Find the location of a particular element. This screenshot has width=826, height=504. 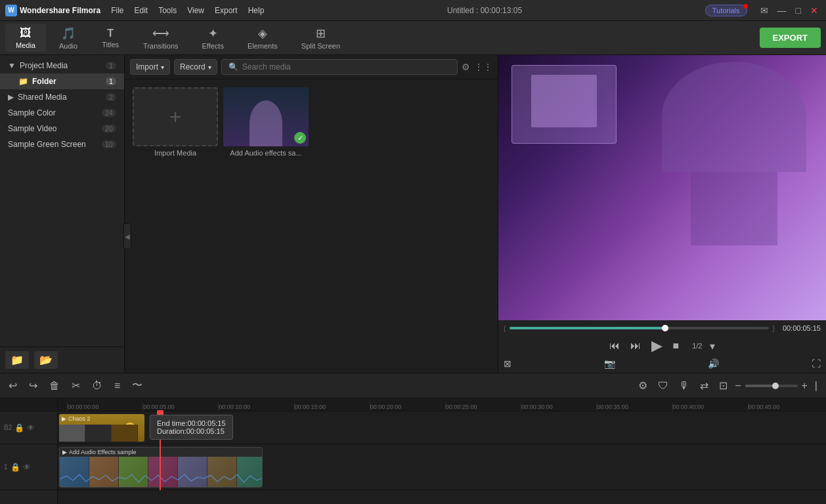

tree-sample-color: Sample Color 24 is located at coordinates (62, 113).